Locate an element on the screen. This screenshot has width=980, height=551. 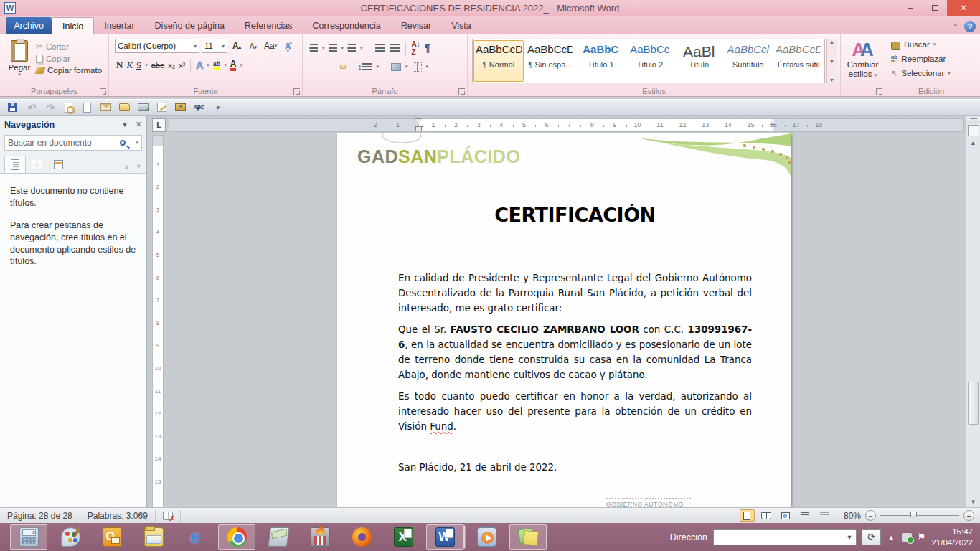
grow-font-button: A▴ is located at coordinates (237, 46).